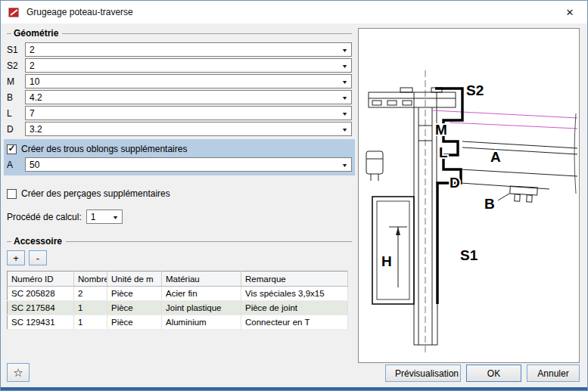 This screenshot has width=588, height=391. Describe the element at coordinates (179, 65) in the screenshot. I see `field-row-s2: S2 2 ▼` at that location.